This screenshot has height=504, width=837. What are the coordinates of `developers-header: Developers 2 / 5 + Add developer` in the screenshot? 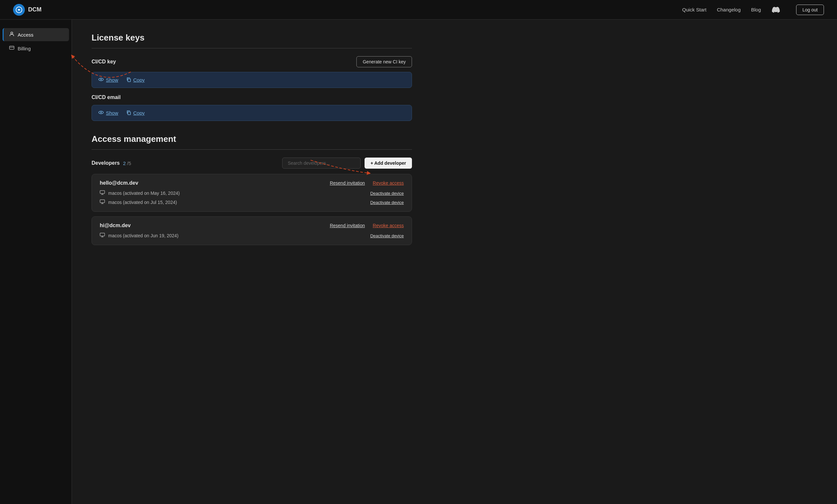 It's located at (252, 163).